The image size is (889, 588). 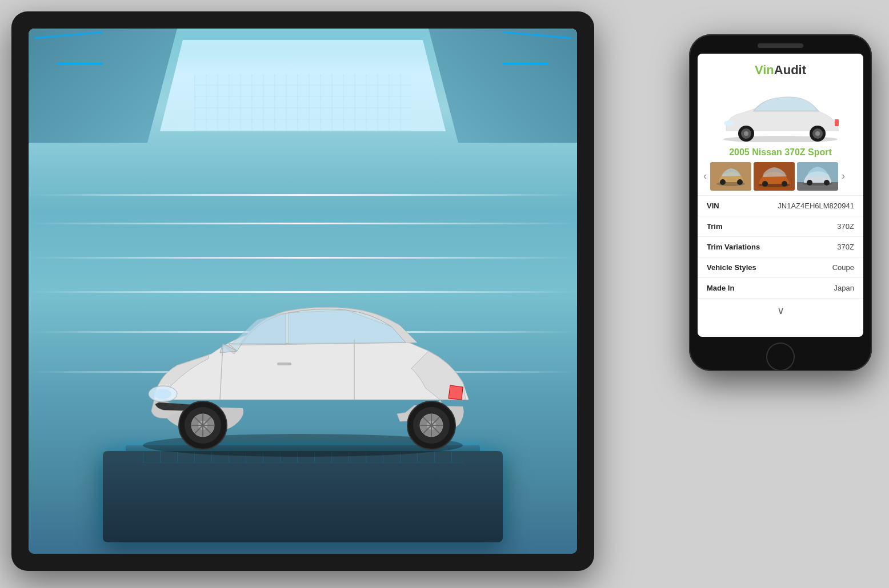 I want to click on phone-speaker, so click(x=780, y=46).